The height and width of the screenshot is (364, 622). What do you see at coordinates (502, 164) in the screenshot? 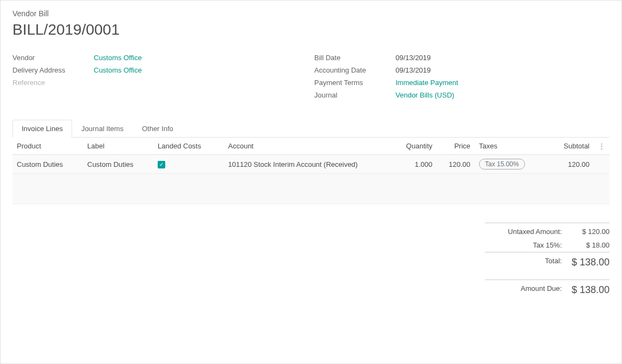
I see `tax-tag: Tax 15.00%` at bounding box center [502, 164].